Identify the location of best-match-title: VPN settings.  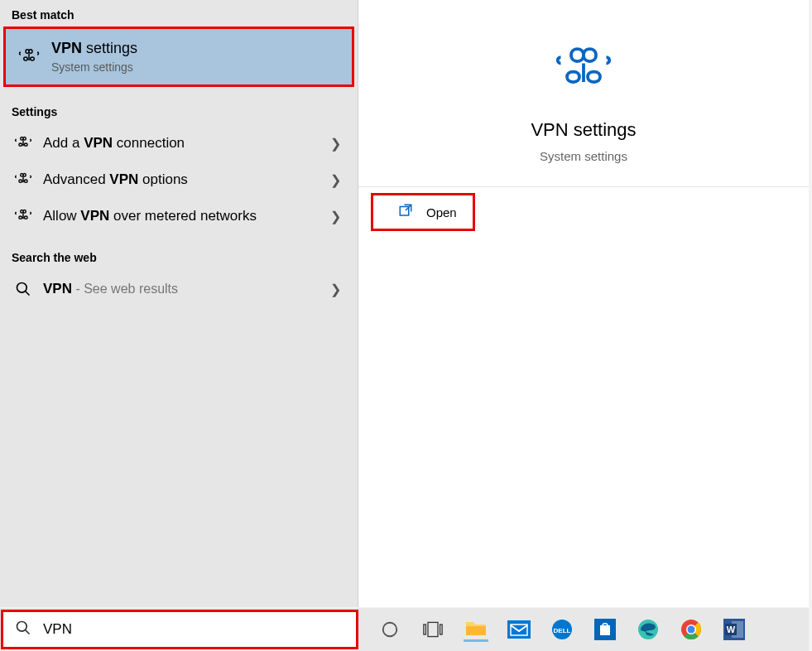
(94, 48).